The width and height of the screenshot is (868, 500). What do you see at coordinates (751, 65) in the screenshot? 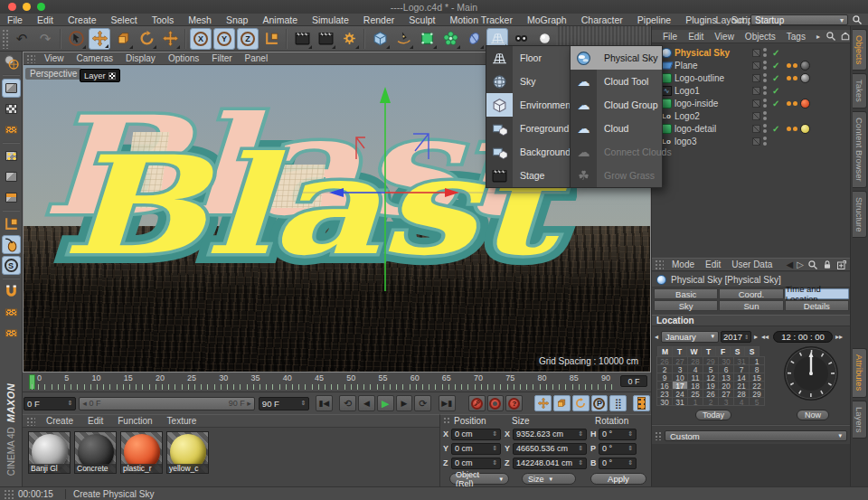
I see `object-row: Plane ✓` at bounding box center [751, 65].